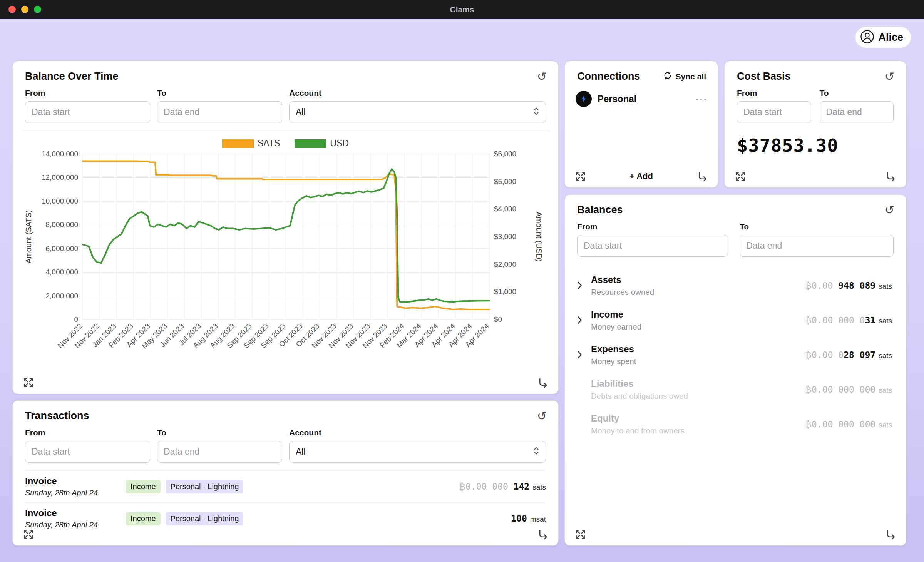 Image resolution: width=924 pixels, height=562 pixels. I want to click on usd-legend-swatch, so click(310, 144).